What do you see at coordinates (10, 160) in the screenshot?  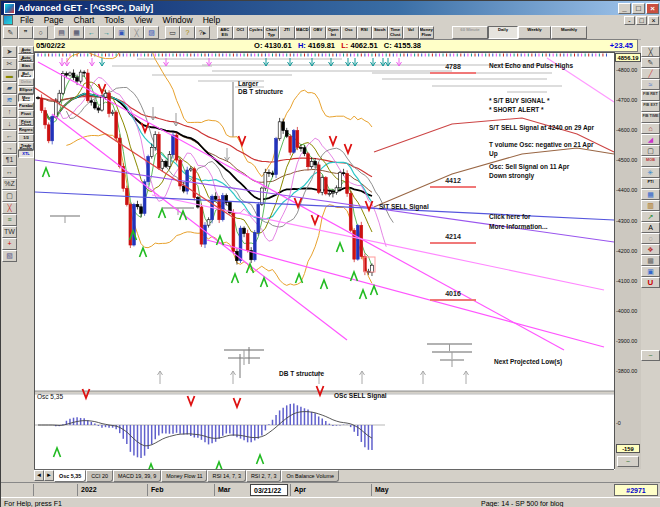 I see `paragraph-tool: ¶1` at bounding box center [10, 160].